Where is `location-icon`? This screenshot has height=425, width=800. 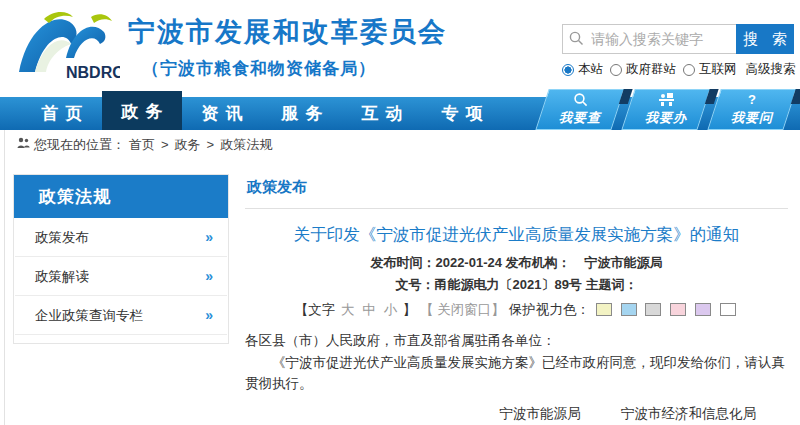
location-icon is located at coordinates (24, 145).